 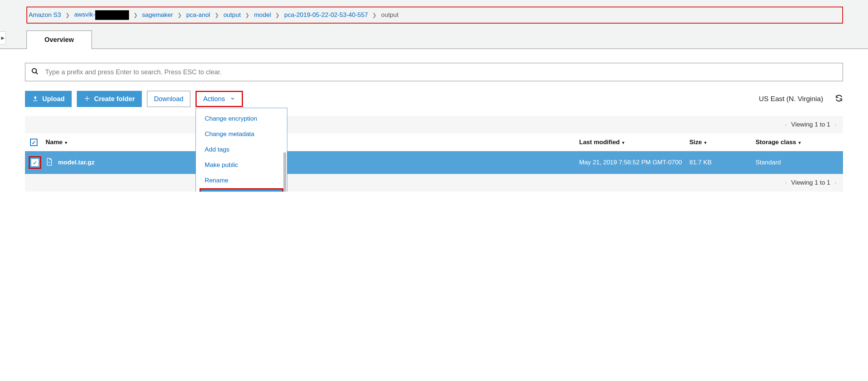 I want to click on menu-change-encryption: Change encryption, so click(x=241, y=119).